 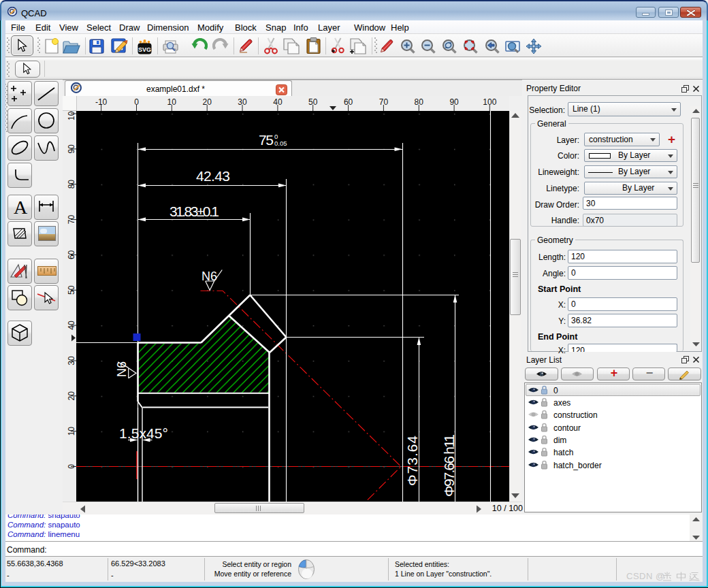 What do you see at coordinates (413, 461) in the screenshot?
I see `svg-text: Φ73.64` at bounding box center [413, 461].